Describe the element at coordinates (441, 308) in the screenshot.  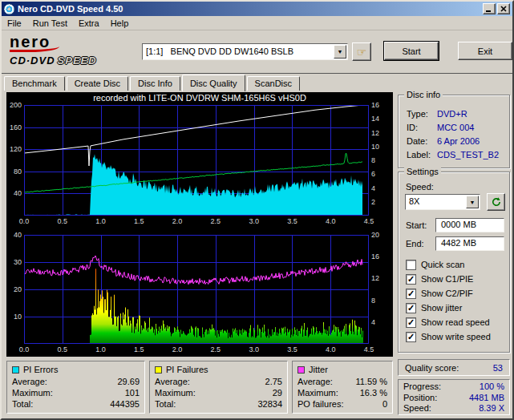
I see `checkbox-label: Show jitter` at that location.